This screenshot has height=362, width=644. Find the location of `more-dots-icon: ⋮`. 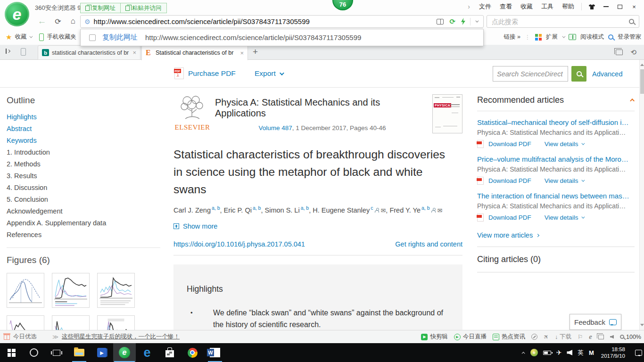

more-dots-icon: ⋮ is located at coordinates (528, 37).